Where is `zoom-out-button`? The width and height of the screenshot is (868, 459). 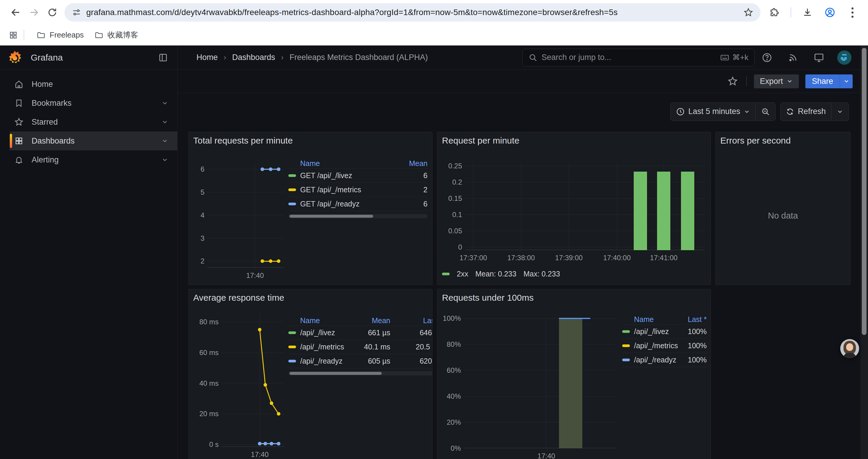 zoom-out-button is located at coordinates (766, 112).